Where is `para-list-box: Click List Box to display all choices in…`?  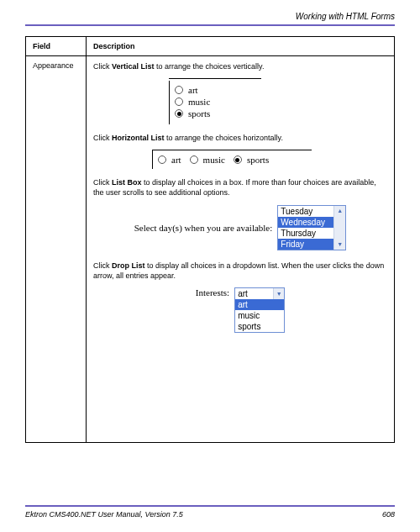
para-list-box: Click List Box to display all choices in… is located at coordinates (240, 187).